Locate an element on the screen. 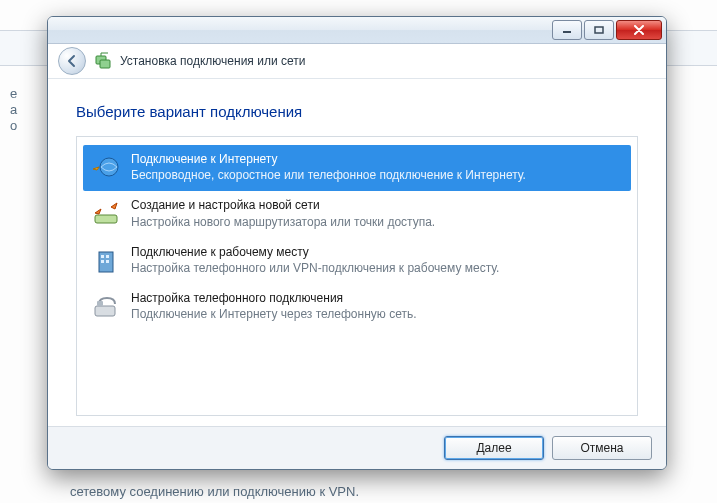  option-title: Создание и настройка новой сети is located at coordinates (283, 205).